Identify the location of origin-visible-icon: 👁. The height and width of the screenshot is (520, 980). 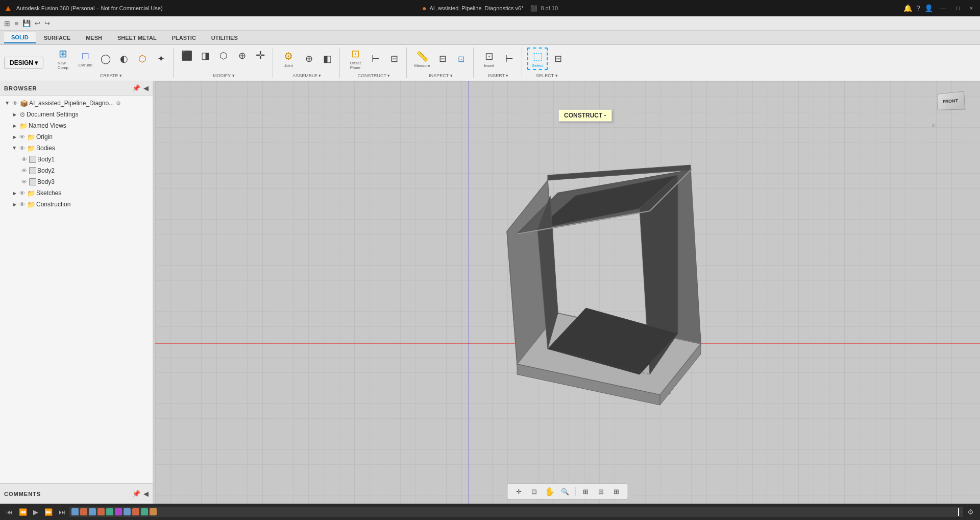
(22, 137).